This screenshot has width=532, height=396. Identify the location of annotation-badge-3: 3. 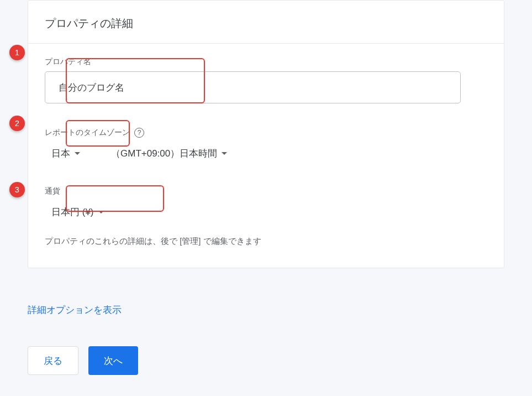
(17, 190).